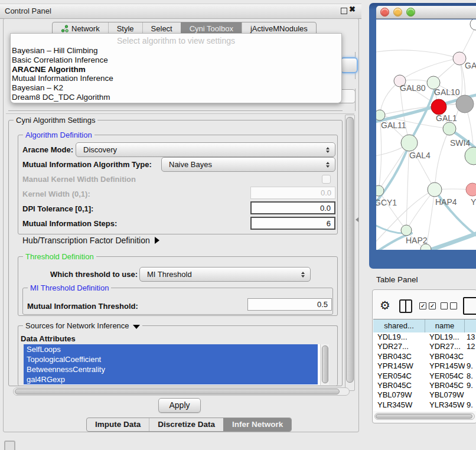 This screenshot has width=476, height=450. What do you see at coordinates (100, 150) in the screenshot?
I see `aracne-mode-value: Discovery` at bounding box center [100, 150].